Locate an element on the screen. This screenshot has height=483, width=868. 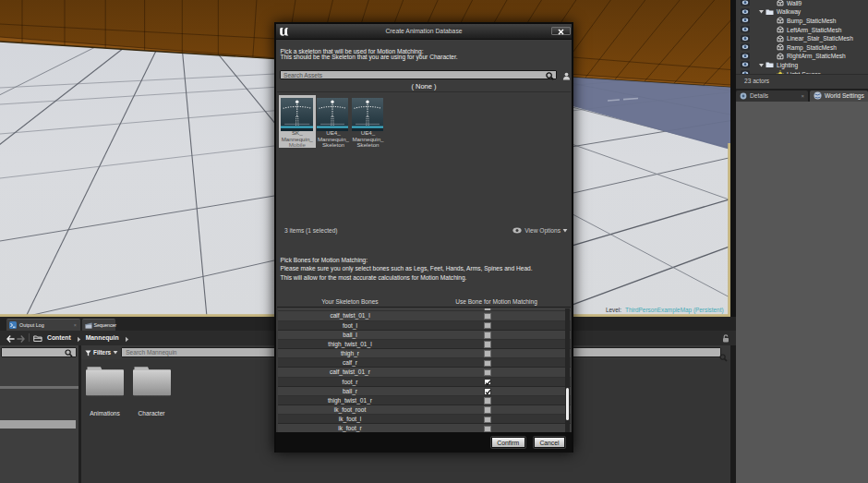
svg-text:ThirdPersonExampleMap (Persist: ThirdPersonExampleMap (Persistent) is located at coordinates (674, 310).